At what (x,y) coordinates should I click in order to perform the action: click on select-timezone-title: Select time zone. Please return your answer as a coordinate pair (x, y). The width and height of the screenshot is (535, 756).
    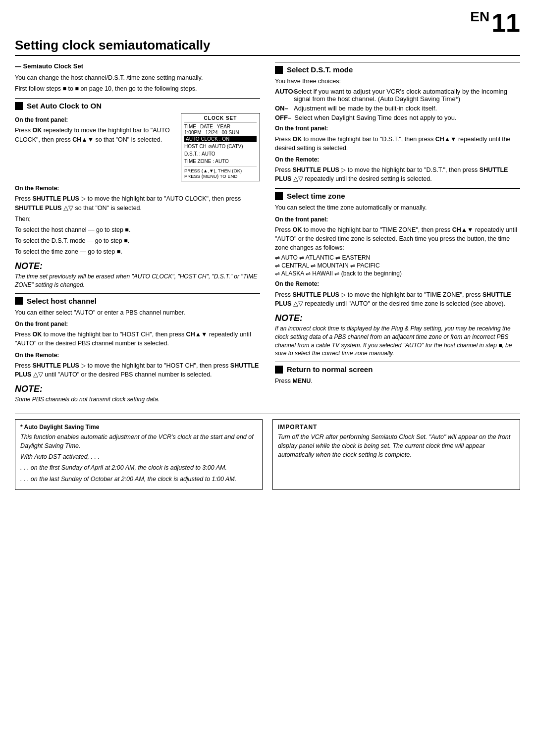
    Looking at the image, I should click on (316, 196).